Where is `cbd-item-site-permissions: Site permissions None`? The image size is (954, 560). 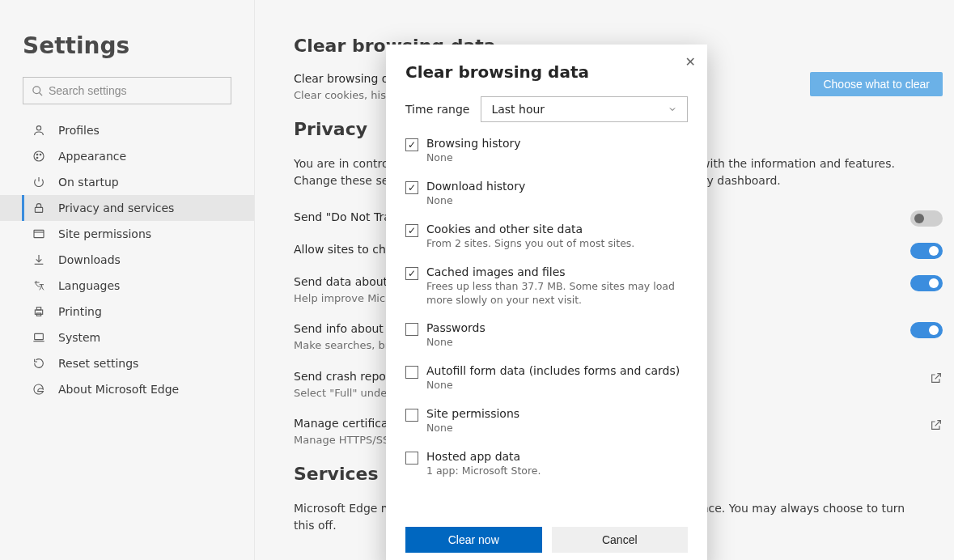
cbd-item-site-permissions: Site permissions None is located at coordinates (547, 421).